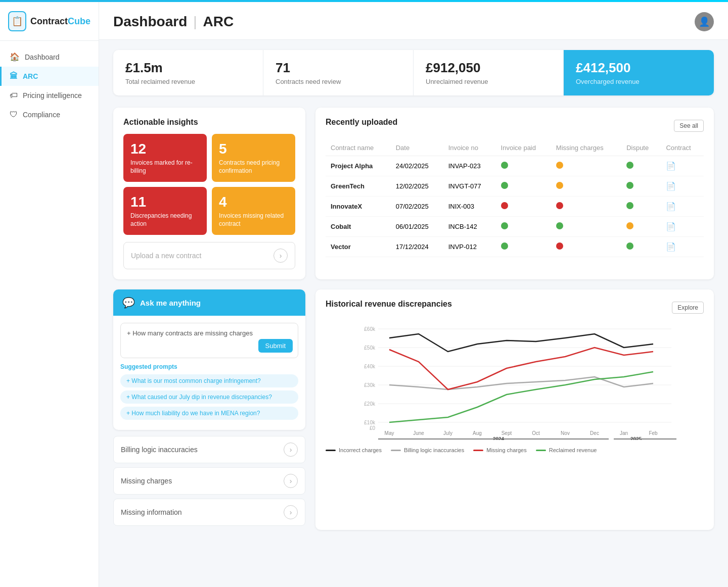 The image size is (728, 587). What do you see at coordinates (276, 346) in the screenshot?
I see `submit-button: Submit` at bounding box center [276, 346].